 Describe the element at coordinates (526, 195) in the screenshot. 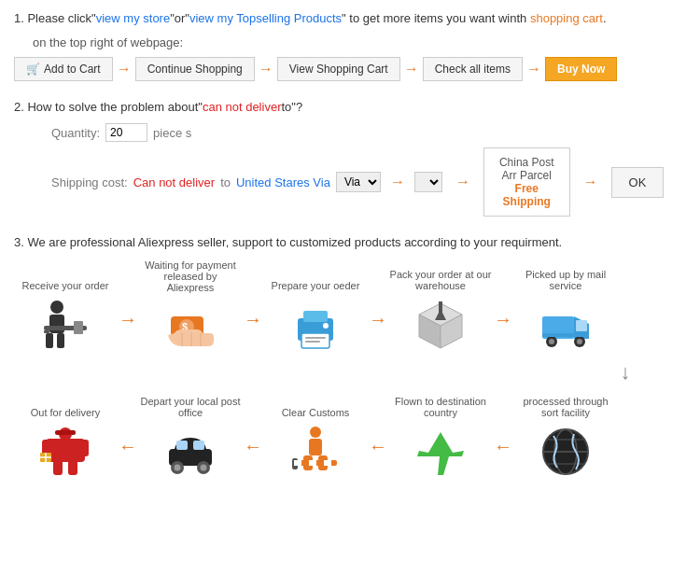

I see `free-shipping-label: FreeShipping` at that location.